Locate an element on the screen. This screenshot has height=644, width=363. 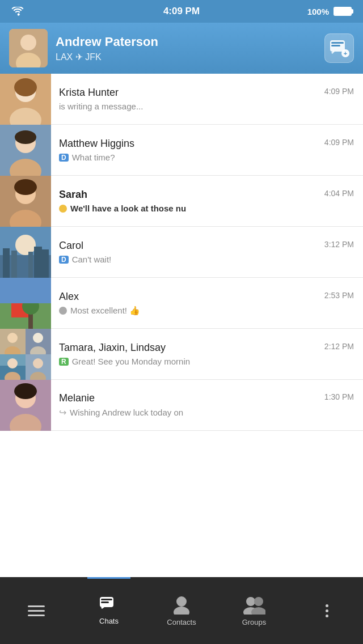
avatar-krista is located at coordinates (26, 99).